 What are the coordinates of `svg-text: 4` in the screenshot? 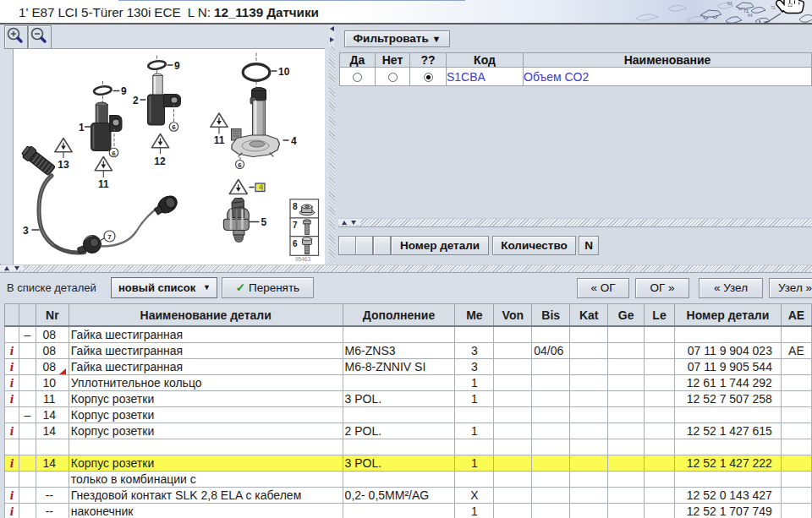 It's located at (294, 141).